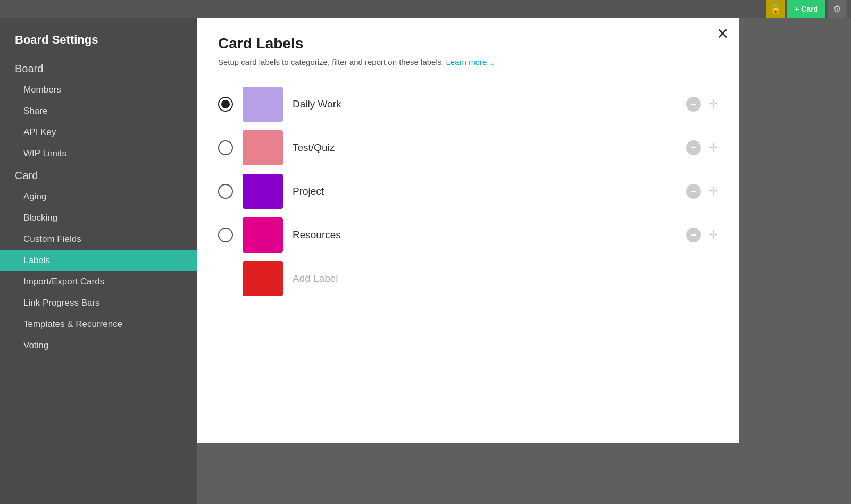  What do you see at coordinates (694, 191) in the screenshot?
I see `label-remove-project: −` at bounding box center [694, 191].